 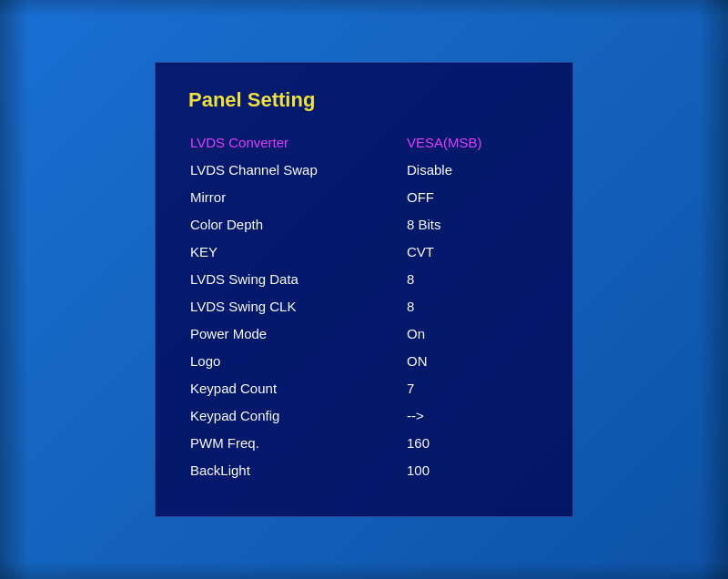 What do you see at coordinates (455, 224) in the screenshot?
I see `setting-value: 8 Bits` at bounding box center [455, 224].